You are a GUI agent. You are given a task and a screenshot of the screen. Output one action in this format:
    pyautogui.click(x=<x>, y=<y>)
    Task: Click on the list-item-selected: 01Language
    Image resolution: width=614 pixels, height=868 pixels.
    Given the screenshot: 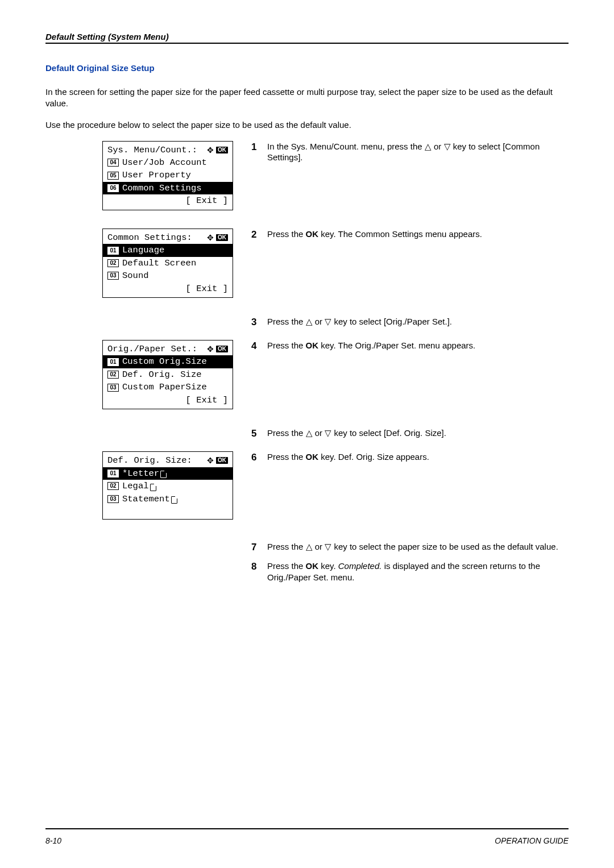 What is the action you would take?
    pyautogui.click(x=168, y=250)
    